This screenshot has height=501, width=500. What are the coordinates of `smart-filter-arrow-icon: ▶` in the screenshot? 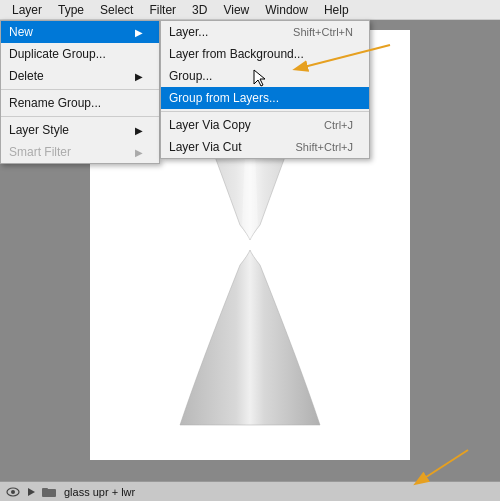 It's located at (139, 152).